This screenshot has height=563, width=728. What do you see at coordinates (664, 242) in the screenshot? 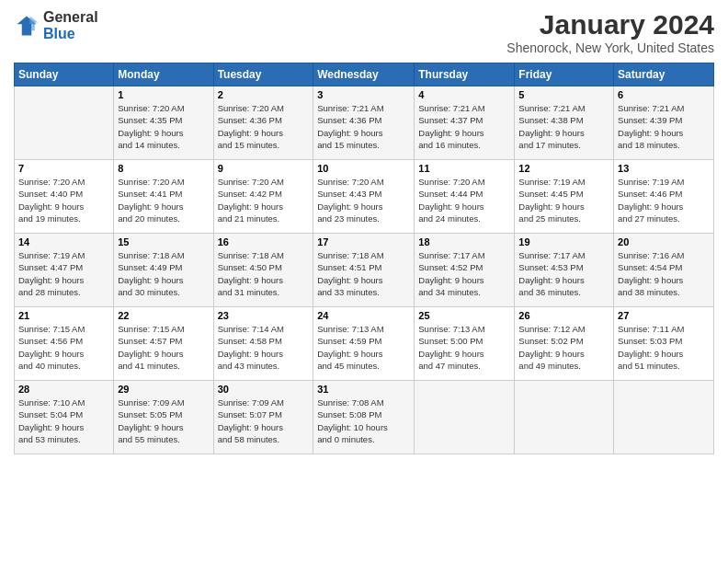
I see `day-number: 20` at bounding box center [664, 242].